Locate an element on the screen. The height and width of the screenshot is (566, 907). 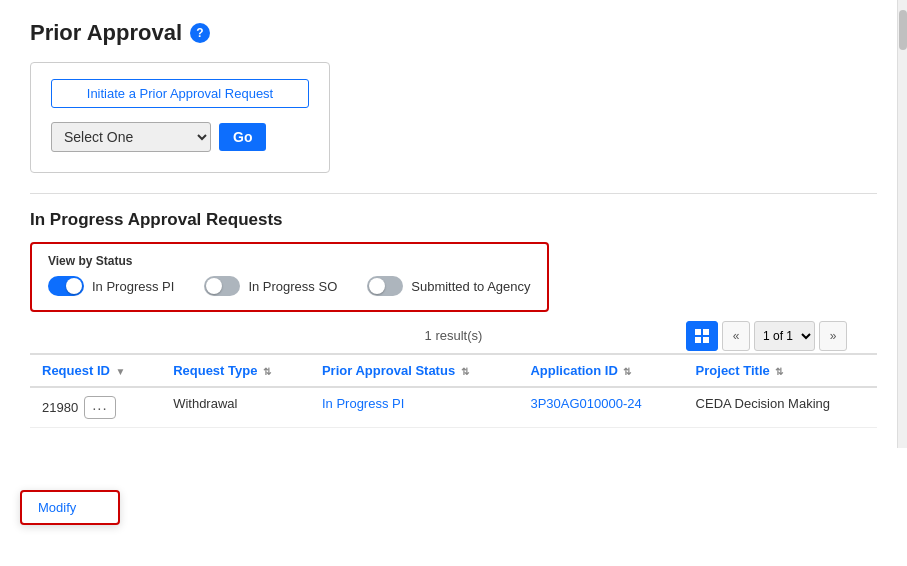
initiate-card: Initiate a Prior Approval Request Select… is located at coordinates (180, 118).